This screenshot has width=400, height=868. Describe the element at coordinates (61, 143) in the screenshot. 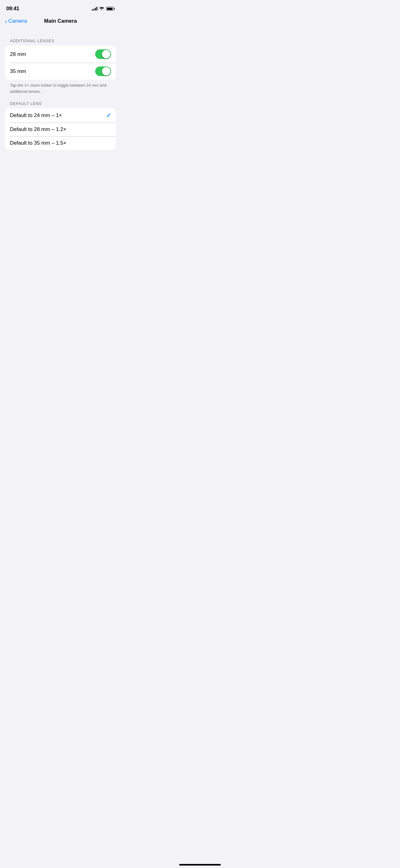

I see `list-item: Default to 35 mm – 1.5×` at that location.